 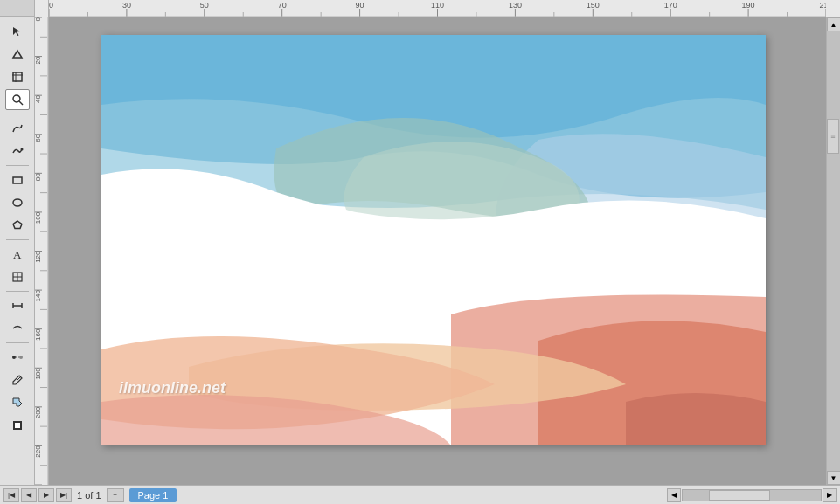 I want to click on scroll-left-btn: ◀, so click(x=674, y=495).